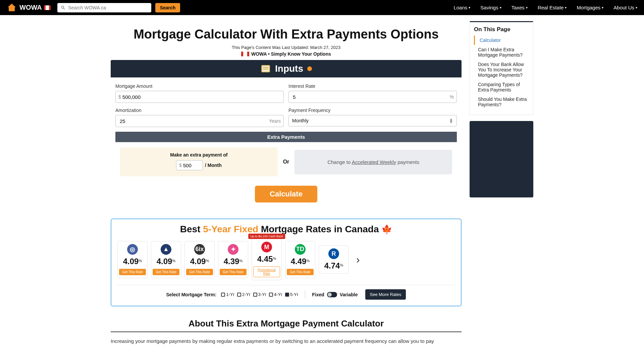 The width and height of the screenshot is (644, 362). I want to click on calculate-button: Calculate, so click(286, 194).